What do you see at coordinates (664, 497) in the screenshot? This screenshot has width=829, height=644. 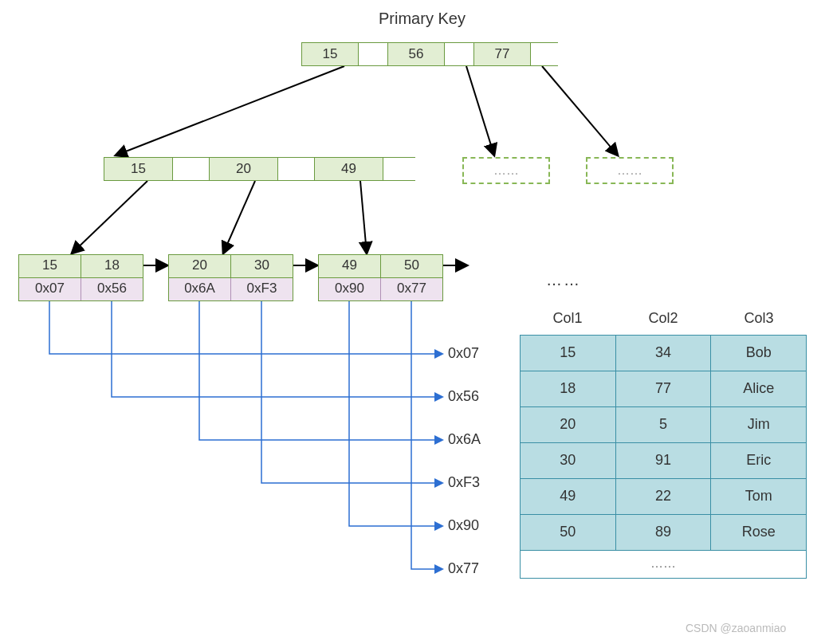 I see `cell: 22` at bounding box center [664, 497].